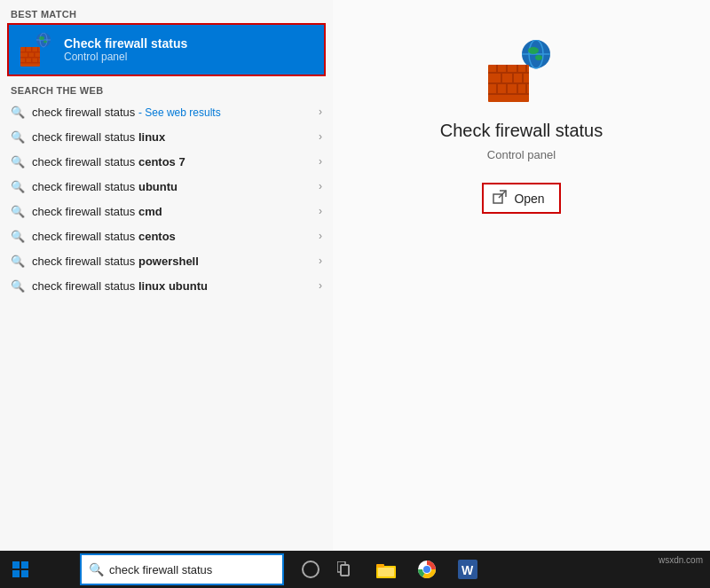  What do you see at coordinates (179, 113) in the screenshot?
I see `see-web-results: - See web results` at bounding box center [179, 113].